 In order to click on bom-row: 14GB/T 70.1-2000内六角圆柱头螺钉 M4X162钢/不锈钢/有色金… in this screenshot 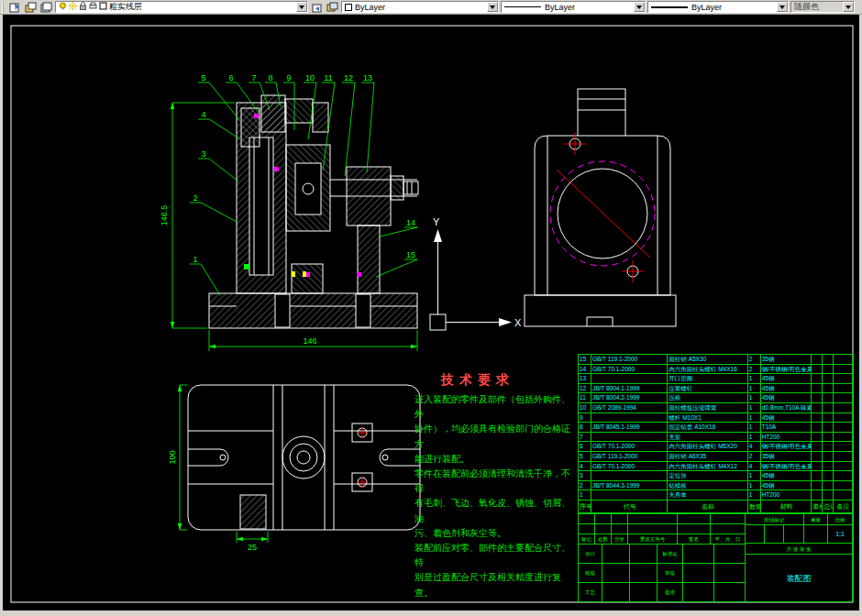, I will do `click(715, 370)`.